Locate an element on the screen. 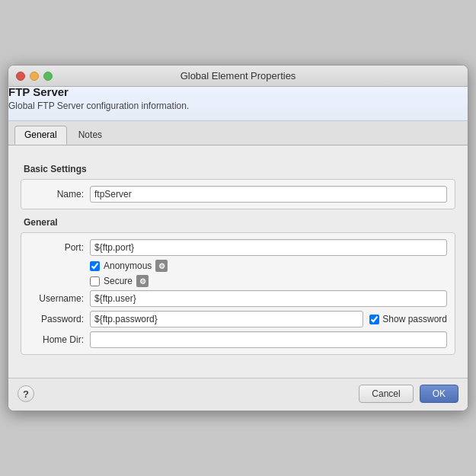 This screenshot has width=476, height=476. general-settings-header: General is located at coordinates (238, 222).